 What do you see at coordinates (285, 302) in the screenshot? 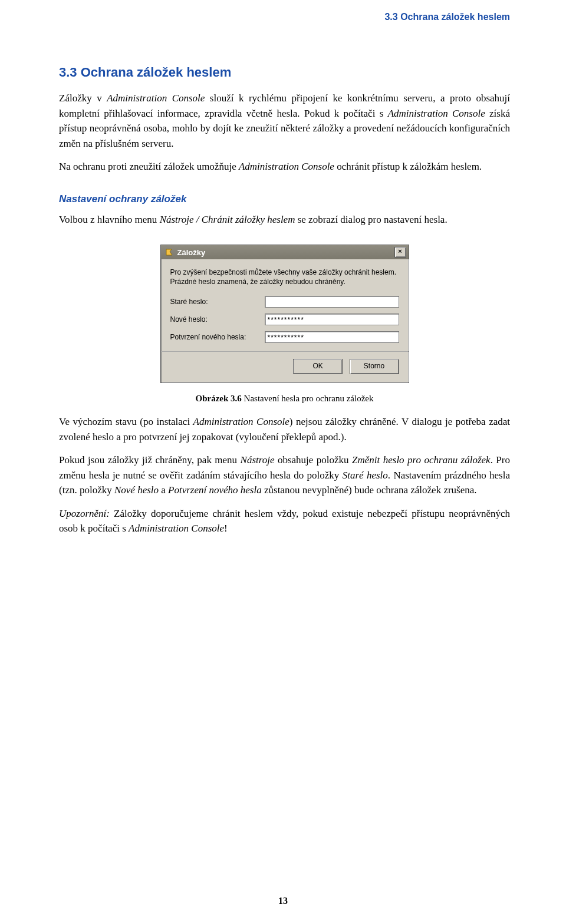
I see `form-row-old-password: Staré heslo:` at bounding box center [285, 302].